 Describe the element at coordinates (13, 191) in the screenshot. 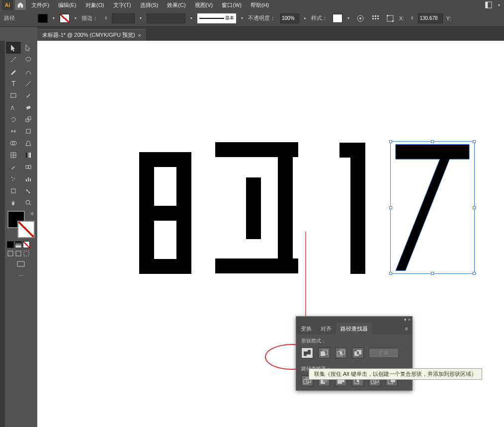

I see `artboard-tool` at that location.